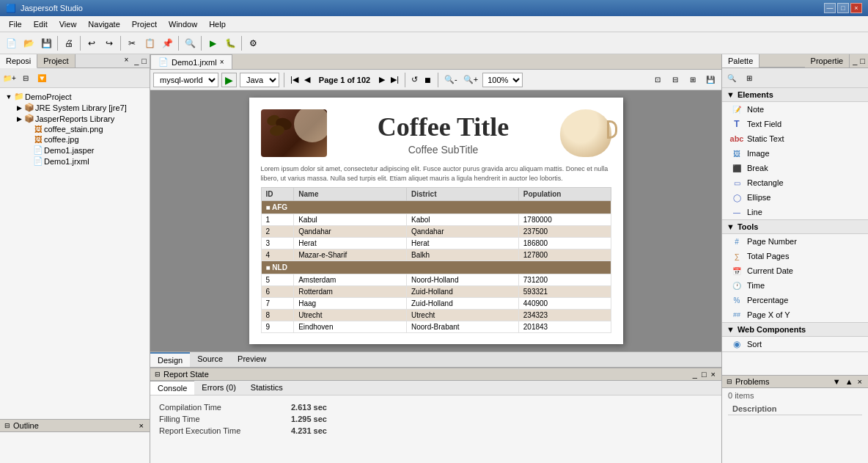 This screenshot has height=463, width=868. What do you see at coordinates (856, 8) in the screenshot?
I see `close-button: ×` at bounding box center [856, 8].